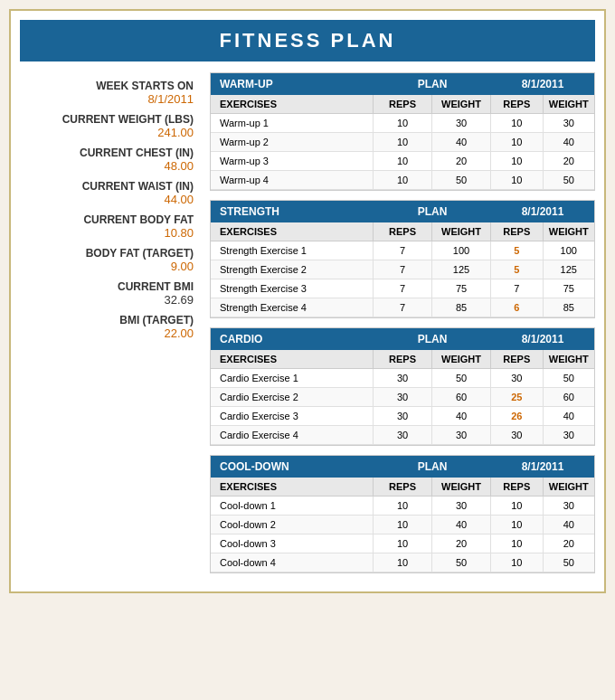 The image size is (615, 700). What do you see at coordinates (403, 142) in the screenshot?
I see `warmup-reps-2: 10` at bounding box center [403, 142].